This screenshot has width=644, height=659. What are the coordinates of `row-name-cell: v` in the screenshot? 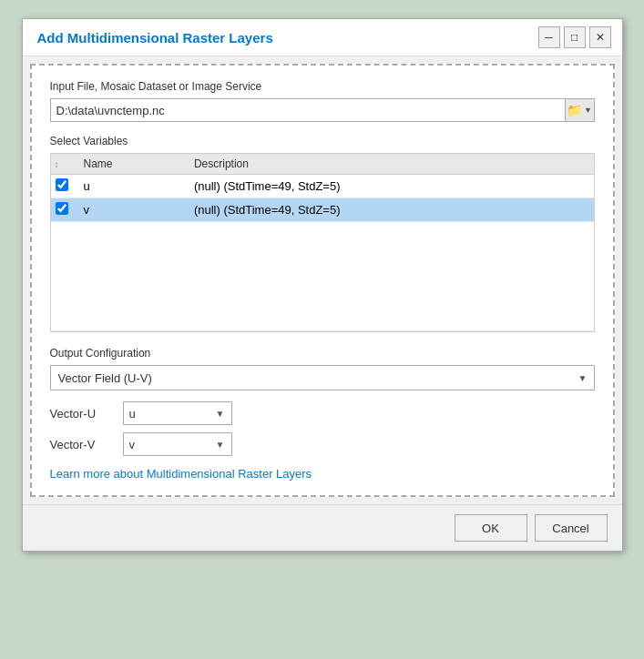 It's located at (131, 210).